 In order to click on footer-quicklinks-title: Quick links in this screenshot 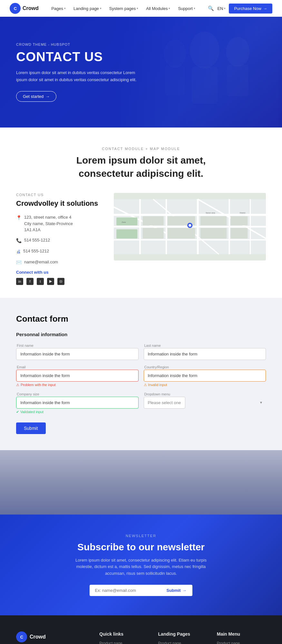, I will do `click(124, 634)`.